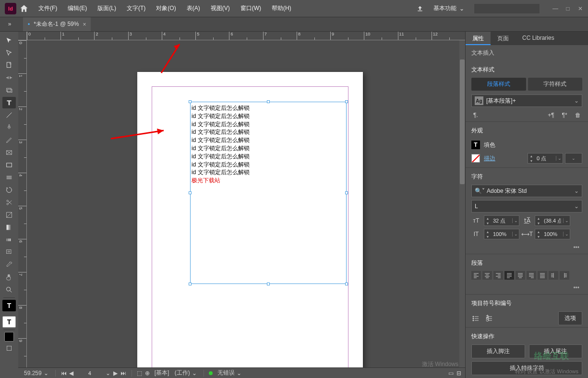 The height and width of the screenshot is (378, 588). I want to click on zoom-level-dropdown: 59.259⌄, so click(36, 373).